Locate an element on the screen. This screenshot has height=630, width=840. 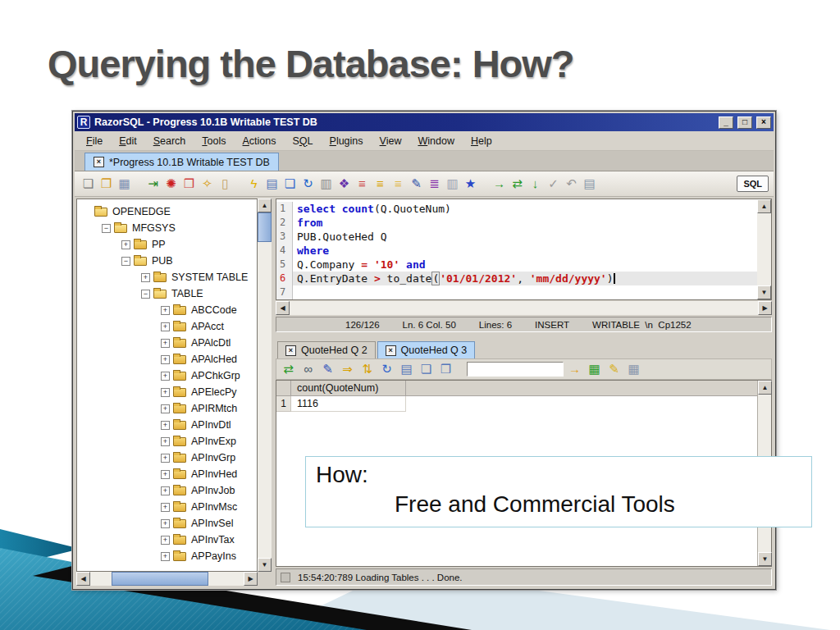
refresh-icon: ↻ is located at coordinates (308, 184).